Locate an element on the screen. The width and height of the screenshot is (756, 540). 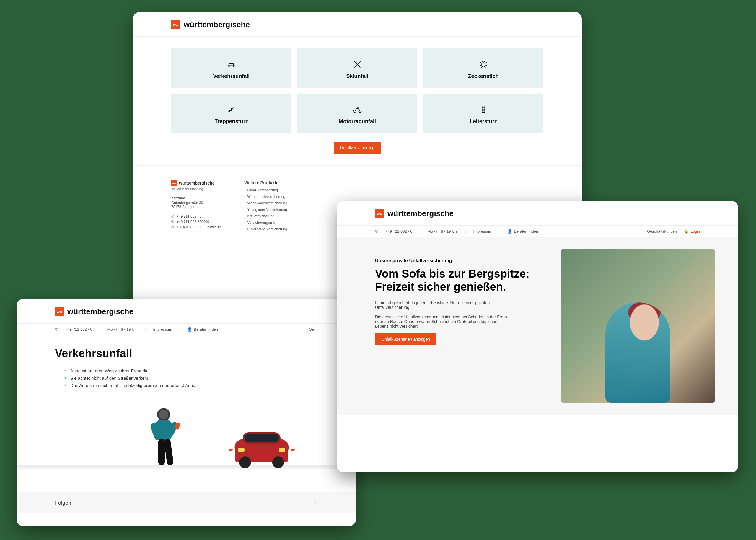
unfallversicherung-button: Unfallversicherung is located at coordinates (357, 148).